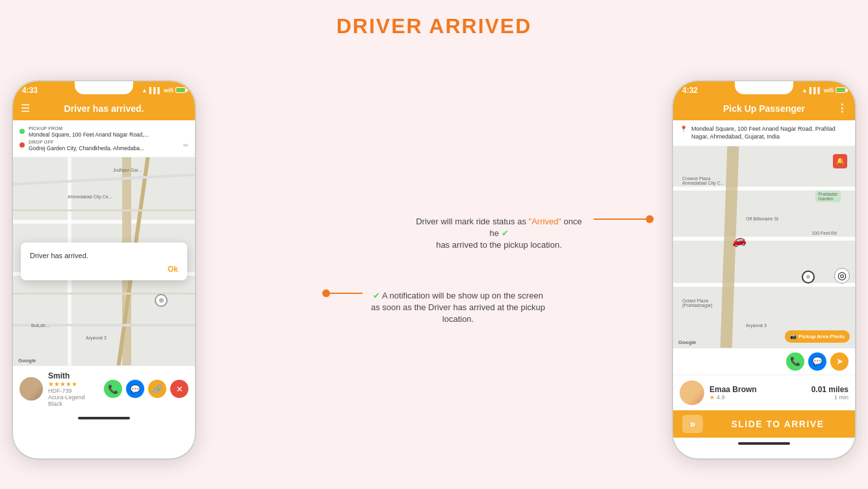 The height and width of the screenshot is (489, 868). What do you see at coordinates (499, 233) in the screenshot?
I see `annotation-top-text: Driver will mark ride status as "Arrived…` at bounding box center [499, 233].